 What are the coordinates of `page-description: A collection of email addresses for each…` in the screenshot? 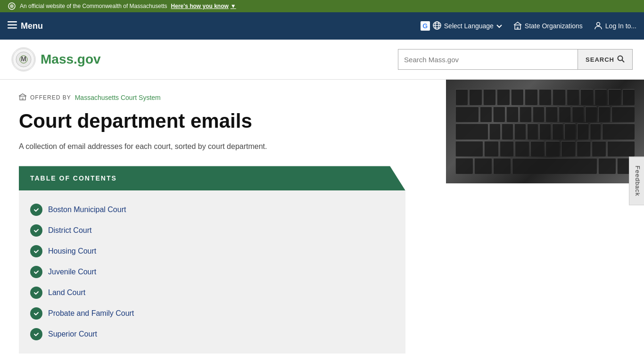 It's located at (212, 147).